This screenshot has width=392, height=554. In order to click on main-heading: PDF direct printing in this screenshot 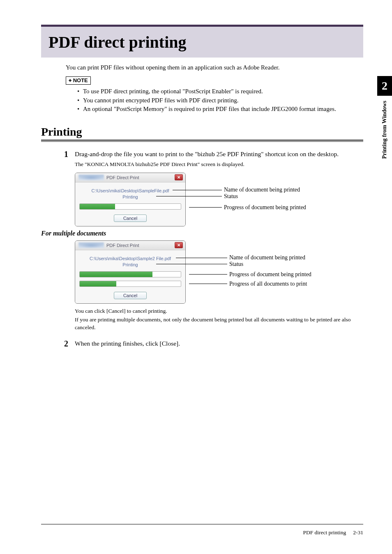, I will do `click(202, 42)`.